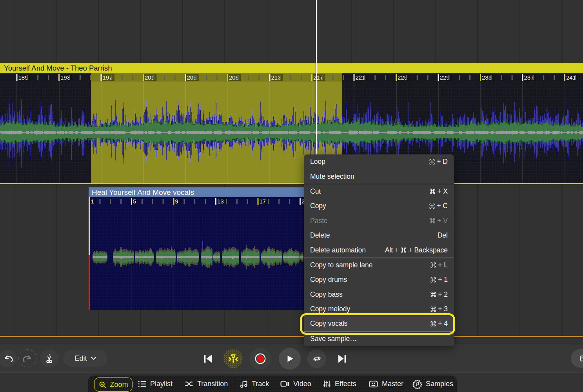  Describe the element at coordinates (150, 78) in the screenshot. I see `svg-text: 201` at that location.